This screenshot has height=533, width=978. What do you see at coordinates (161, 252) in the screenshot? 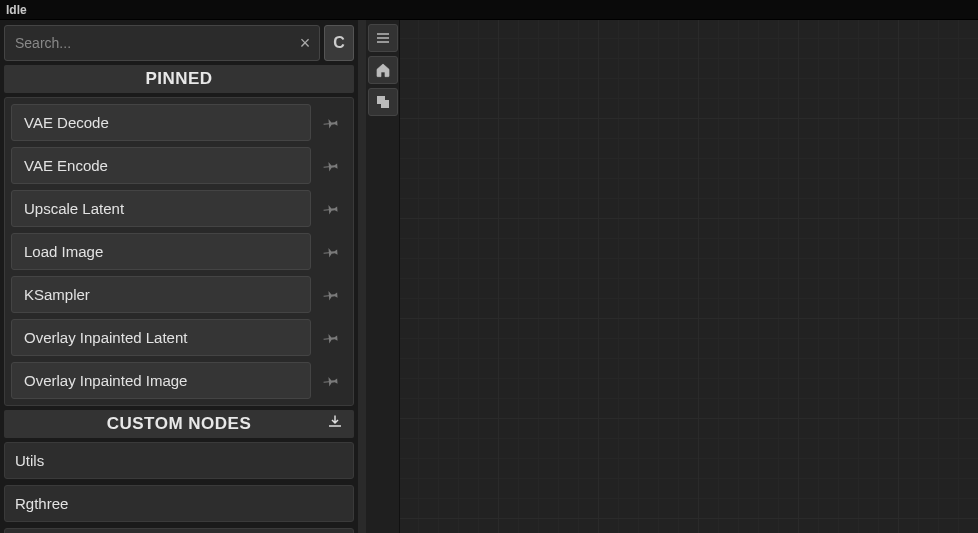
I see `pinned-node-button: Load Image` at bounding box center [161, 252].